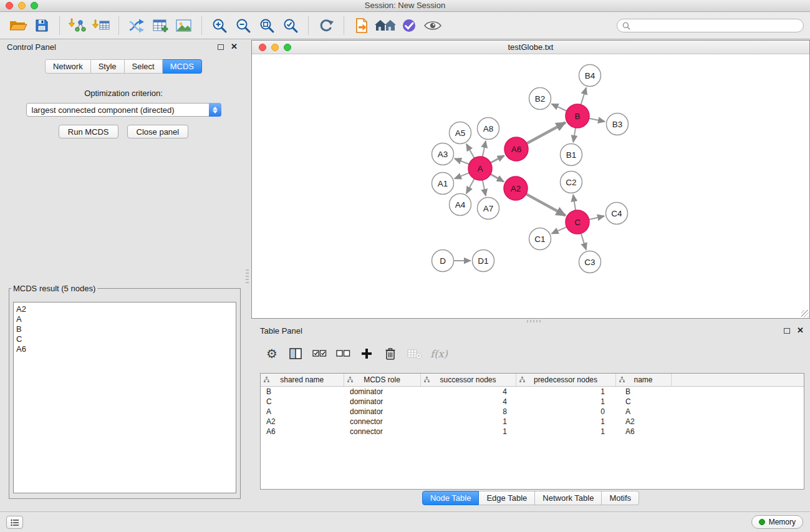 This screenshot has height=532, width=810. What do you see at coordinates (533, 402) in the screenshot?
I see `table-row: Cdominator41C` at bounding box center [533, 402].